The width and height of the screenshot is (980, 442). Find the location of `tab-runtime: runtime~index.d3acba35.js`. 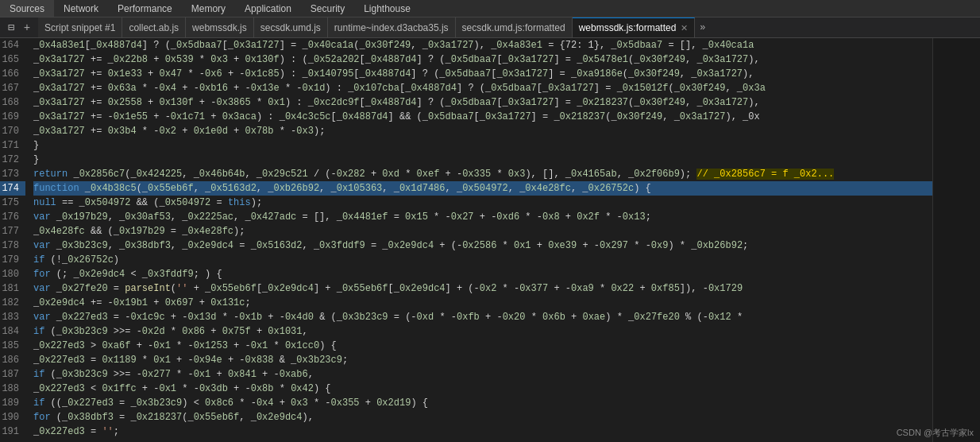

tab-runtime: runtime~index.d3acba35.js is located at coordinates (392, 28).